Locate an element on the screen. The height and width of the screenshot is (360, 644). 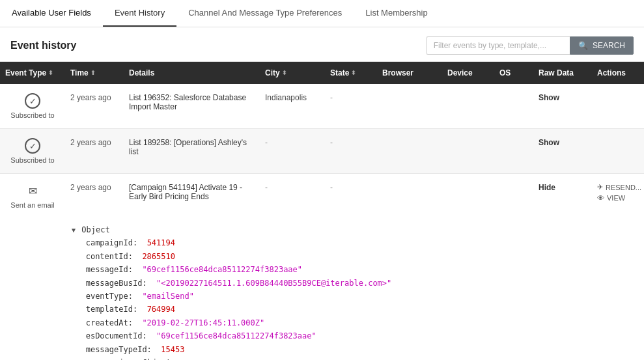
row-main: ✉ Sent an email 2 years ago [Campaign 54… is located at coordinates (322, 196).